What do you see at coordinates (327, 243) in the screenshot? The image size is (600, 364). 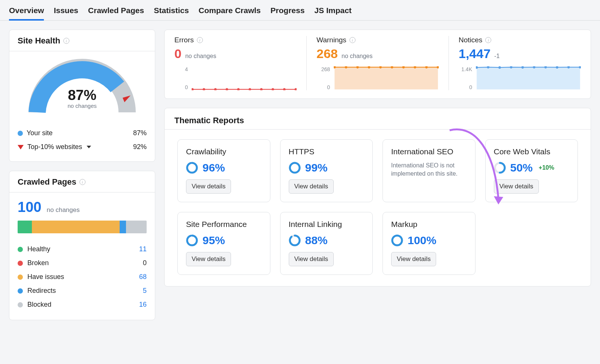 I see `thematic-card-linking: Internal Linking88%View details` at bounding box center [327, 243].